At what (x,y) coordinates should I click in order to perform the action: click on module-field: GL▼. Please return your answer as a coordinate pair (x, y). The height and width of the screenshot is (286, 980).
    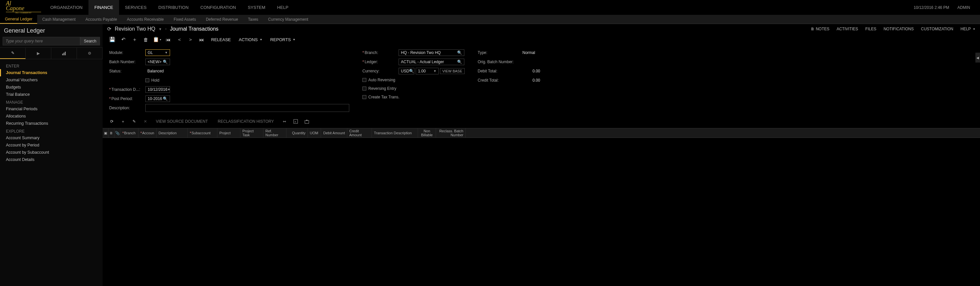
    Looking at the image, I should click on (158, 53).